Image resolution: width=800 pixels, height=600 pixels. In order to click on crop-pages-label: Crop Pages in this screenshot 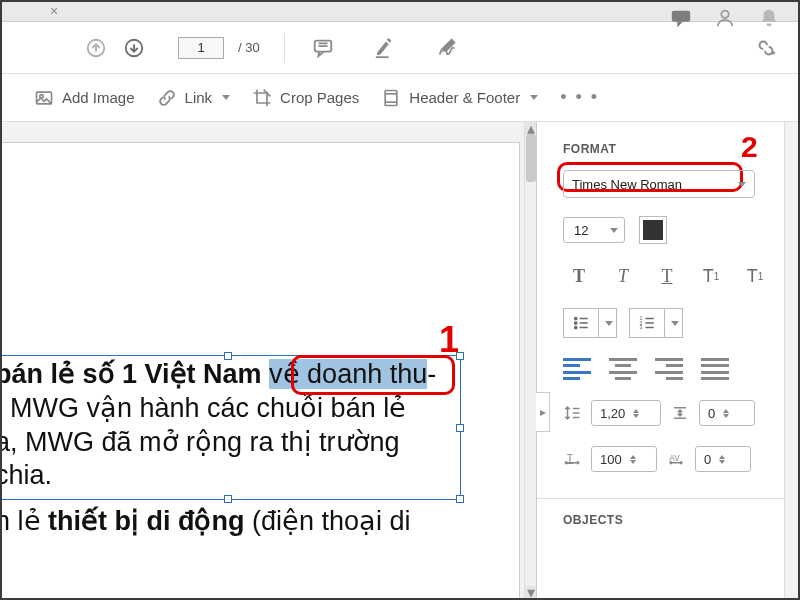, I will do `click(320, 98)`.